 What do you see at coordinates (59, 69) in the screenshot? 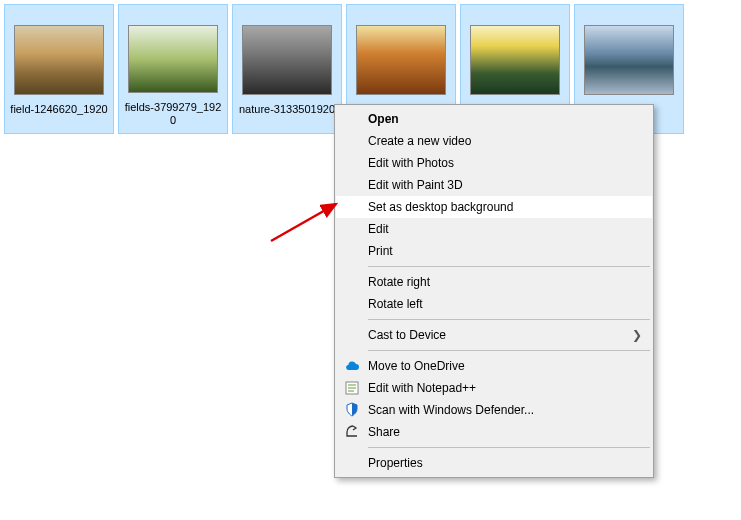
I see `file-item: field-1246620_1920` at bounding box center [59, 69].